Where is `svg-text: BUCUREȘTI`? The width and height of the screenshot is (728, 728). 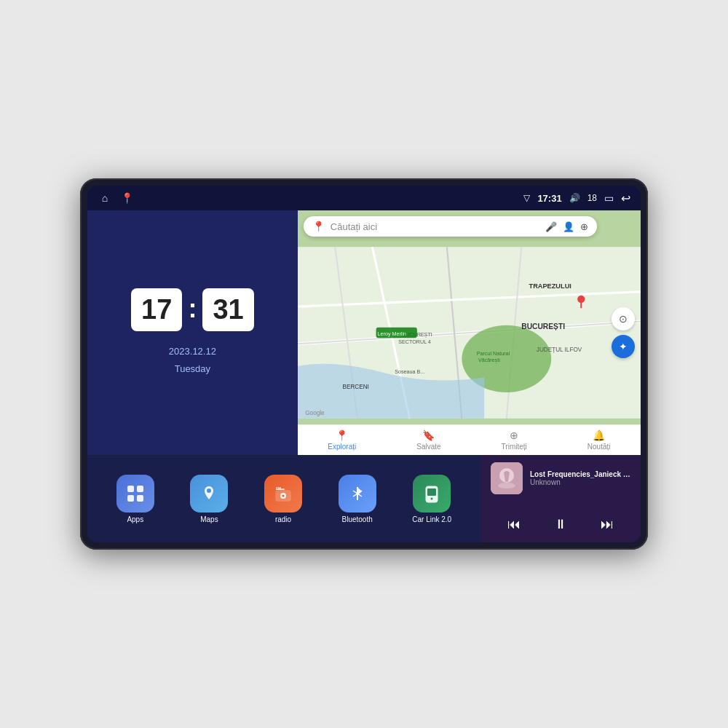
svg-text: BUCUREȘTI is located at coordinates (543, 326).